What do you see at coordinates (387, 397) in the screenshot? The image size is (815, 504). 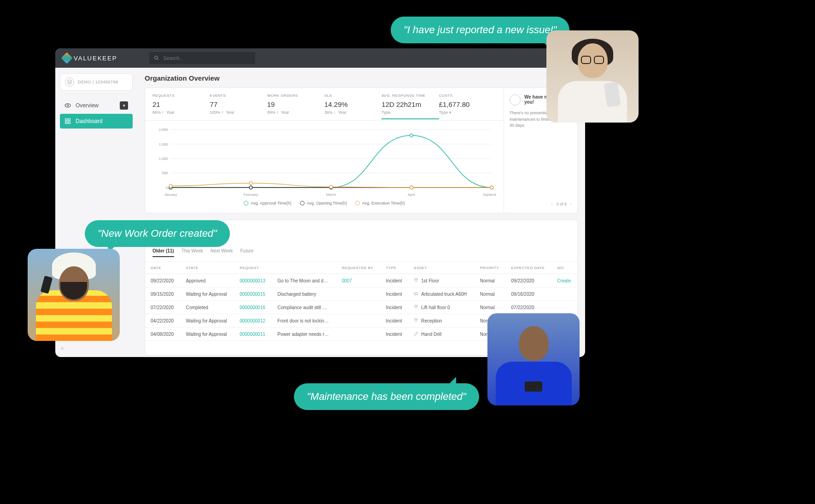 I see `speech-bubble-maintenance: "Maintenance has been completed"` at bounding box center [387, 397].